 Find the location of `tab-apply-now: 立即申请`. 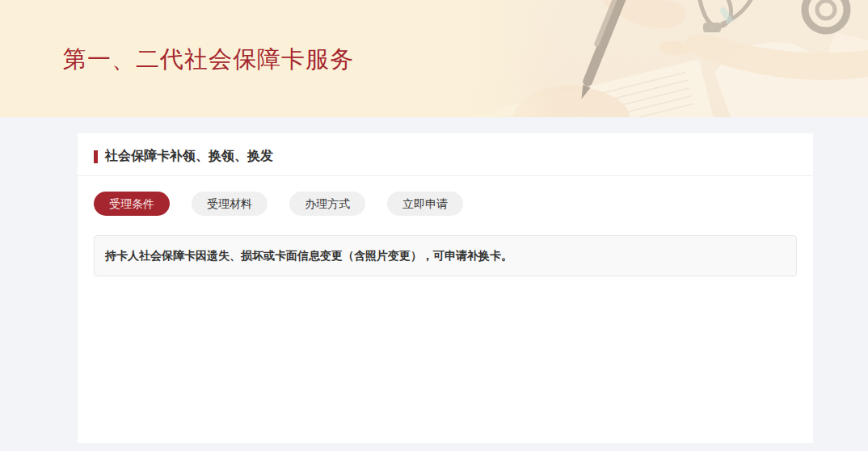

tab-apply-now: 立即申请 is located at coordinates (425, 204).